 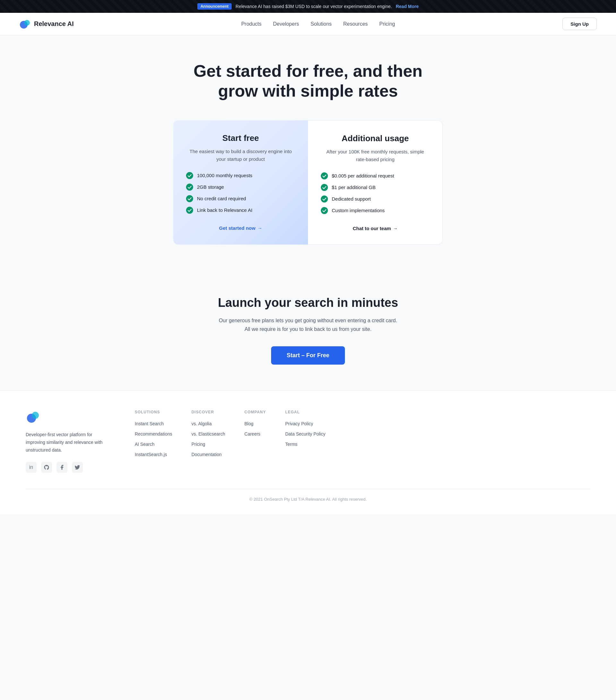 I want to click on free-card-title: Start free, so click(x=240, y=138).